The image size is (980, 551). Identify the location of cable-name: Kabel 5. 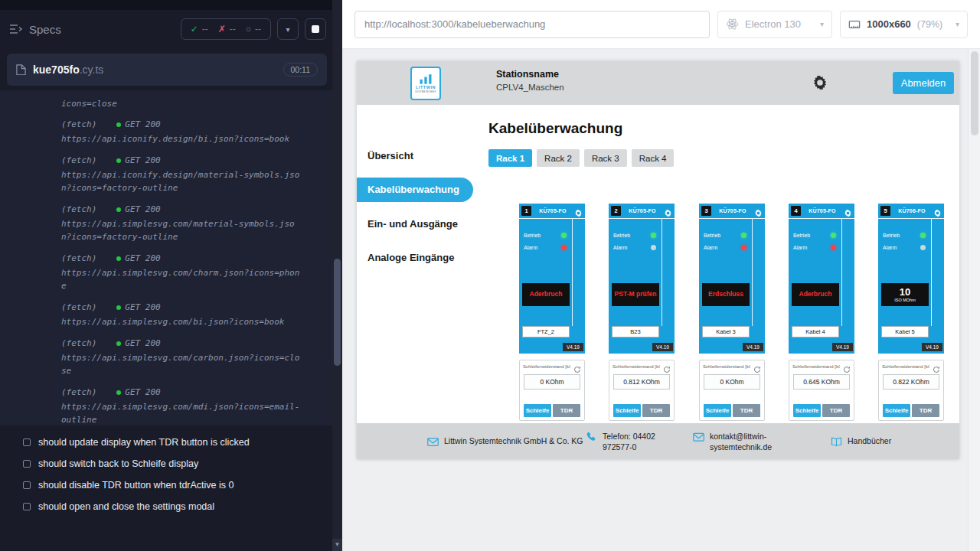
(905, 332).